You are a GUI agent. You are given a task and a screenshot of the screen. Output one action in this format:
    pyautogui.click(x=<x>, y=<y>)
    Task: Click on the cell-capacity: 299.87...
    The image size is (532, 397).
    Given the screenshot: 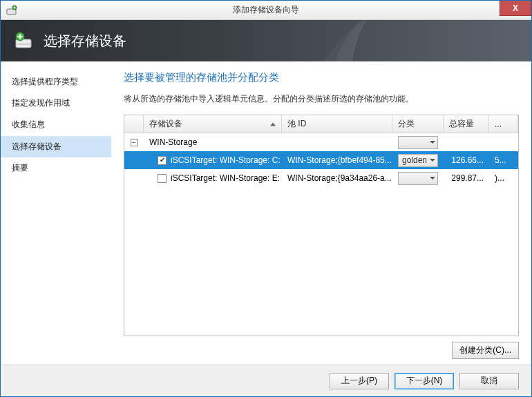 What is the action you would take?
    pyautogui.click(x=466, y=178)
    